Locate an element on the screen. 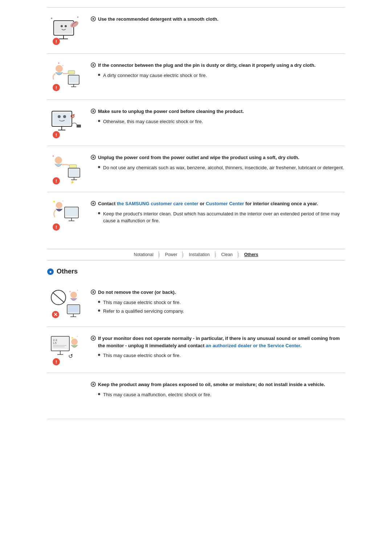 This screenshot has height=555, width=392. svg-text: 1.5 is located at coordinates (55, 343).